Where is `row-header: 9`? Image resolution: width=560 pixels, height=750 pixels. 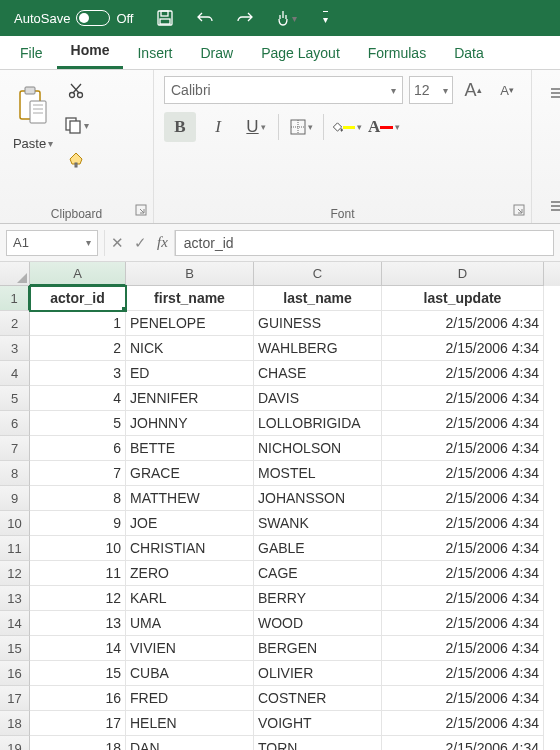 row-header: 9 is located at coordinates (15, 498).